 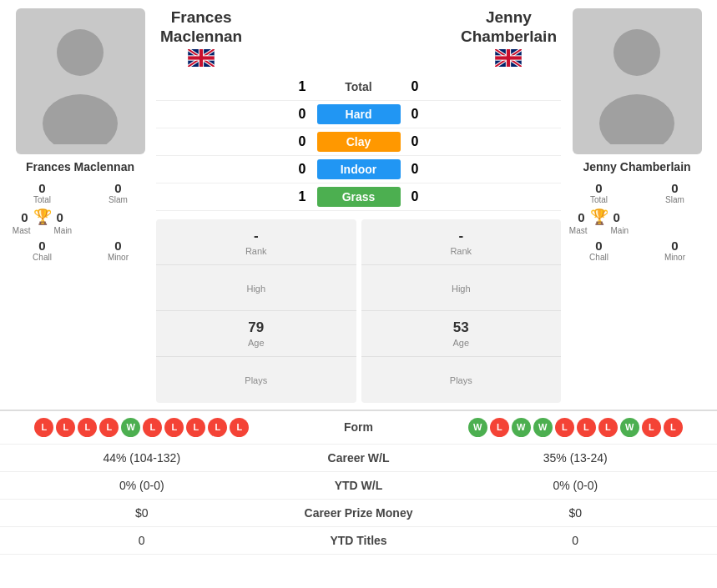 What do you see at coordinates (119, 200) in the screenshot?
I see `player1-slam-lbl: Slam` at bounding box center [119, 200].